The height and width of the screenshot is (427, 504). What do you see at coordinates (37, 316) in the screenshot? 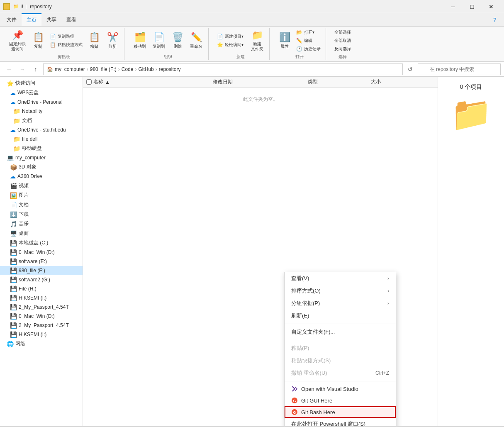
I see `sidebar-item-label: 0_Mac_Win (D:)` at bounding box center [37, 316].